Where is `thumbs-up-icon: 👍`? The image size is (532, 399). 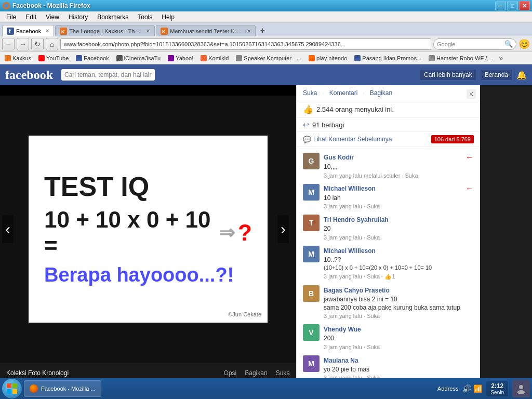
thumbs-up-icon: 👍 is located at coordinates (308, 109).